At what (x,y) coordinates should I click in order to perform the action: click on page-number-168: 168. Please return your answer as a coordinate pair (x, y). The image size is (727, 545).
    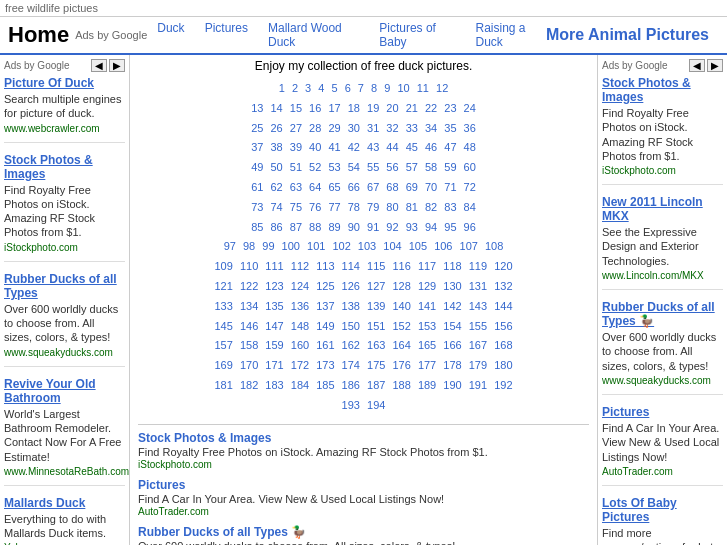
    Looking at the image, I should click on (503, 345).